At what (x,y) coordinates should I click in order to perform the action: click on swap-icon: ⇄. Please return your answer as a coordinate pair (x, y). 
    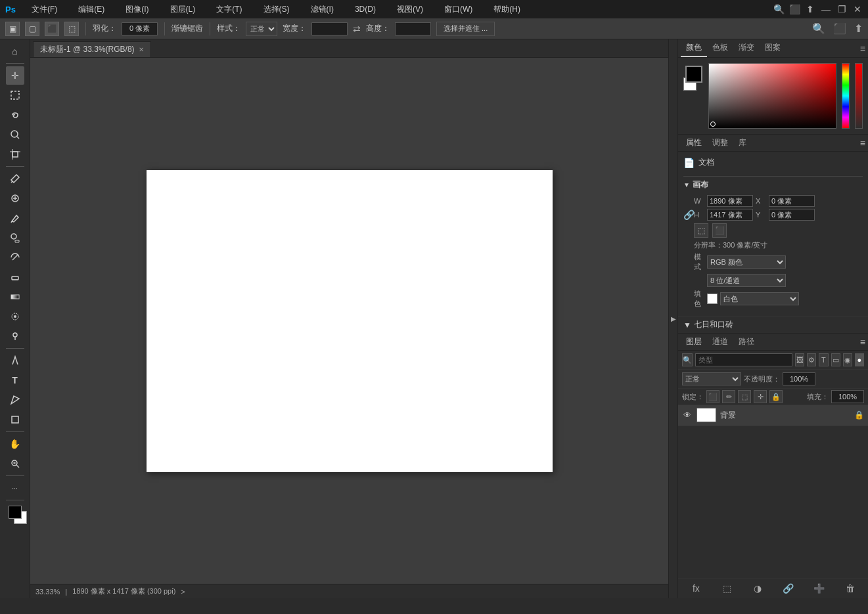
    Looking at the image, I should click on (357, 29).